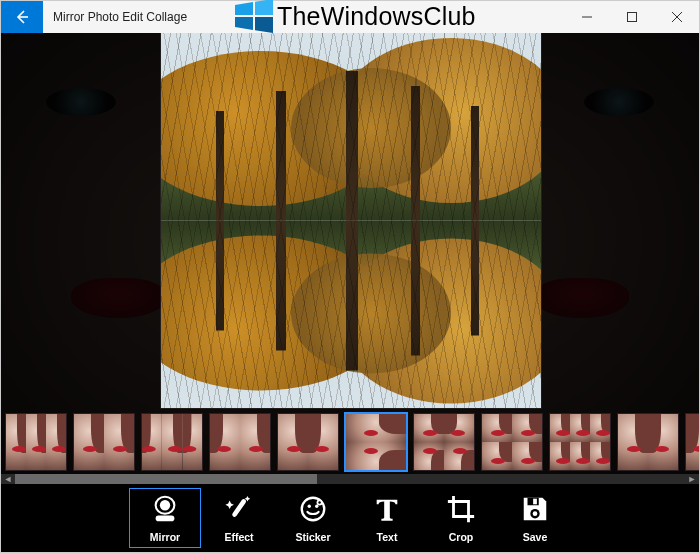  What do you see at coordinates (376, 16) in the screenshot?
I see `watermark-text: TheWindowsClub` at bounding box center [376, 16].